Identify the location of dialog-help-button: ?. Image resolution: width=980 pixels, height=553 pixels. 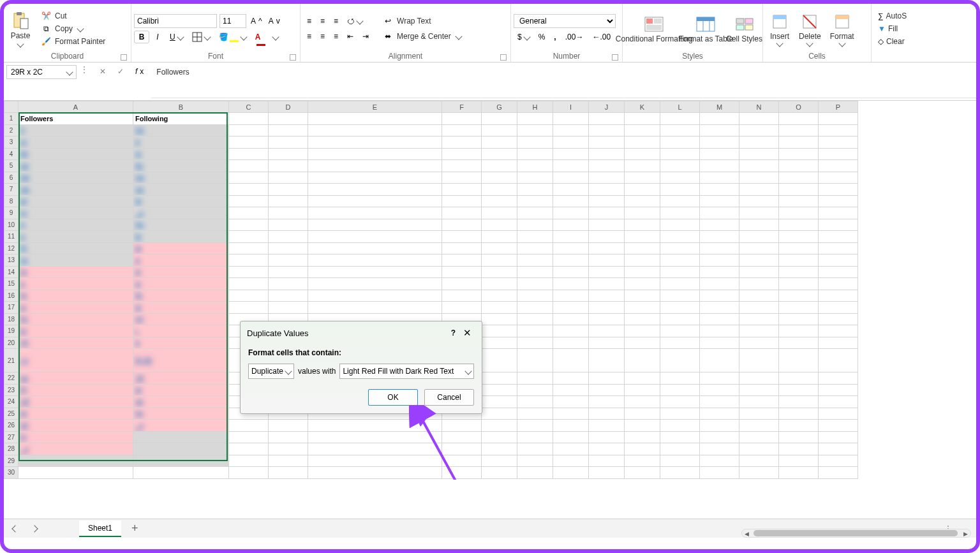
(453, 333).